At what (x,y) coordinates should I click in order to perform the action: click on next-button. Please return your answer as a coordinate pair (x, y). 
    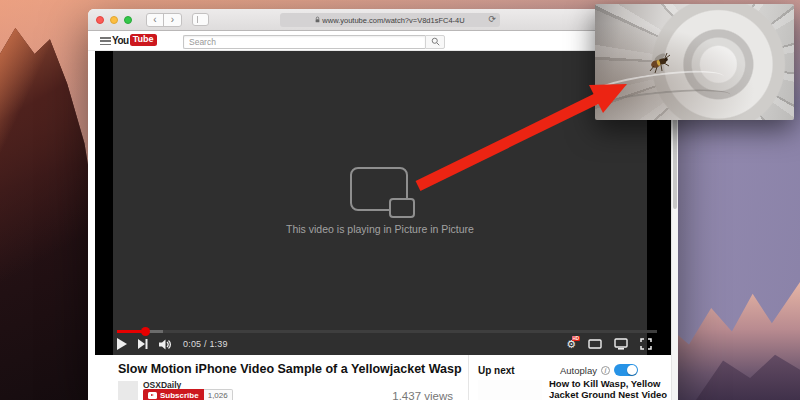
    Looking at the image, I should click on (143, 344).